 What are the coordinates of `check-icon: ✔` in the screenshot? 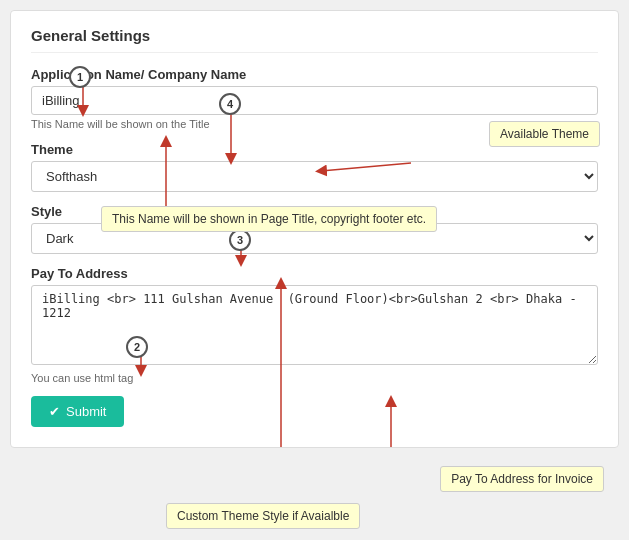 It's located at (54, 412).